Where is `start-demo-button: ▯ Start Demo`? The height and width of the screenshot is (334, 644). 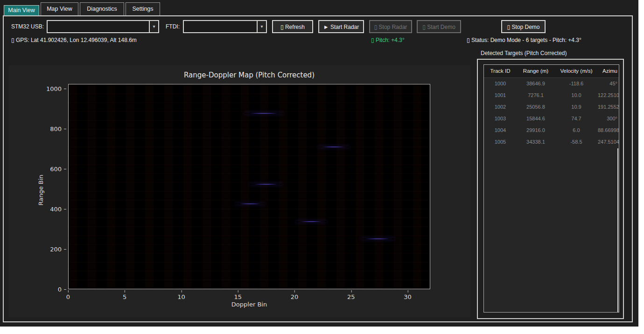 start-demo-button: ▯ Start Demo is located at coordinates (439, 27).